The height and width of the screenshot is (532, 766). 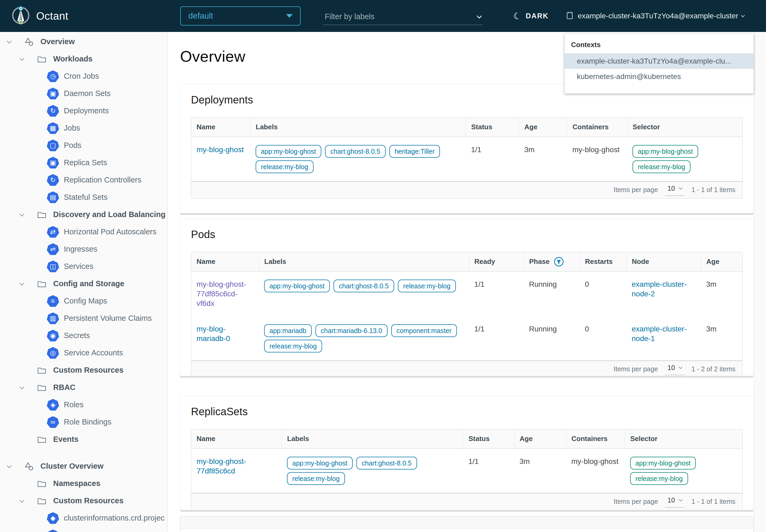 What do you see at coordinates (364, 338) in the screenshot?
I see `table-cell: app:mariadbchart:mariadb-6.13.0component…` at bounding box center [364, 338].